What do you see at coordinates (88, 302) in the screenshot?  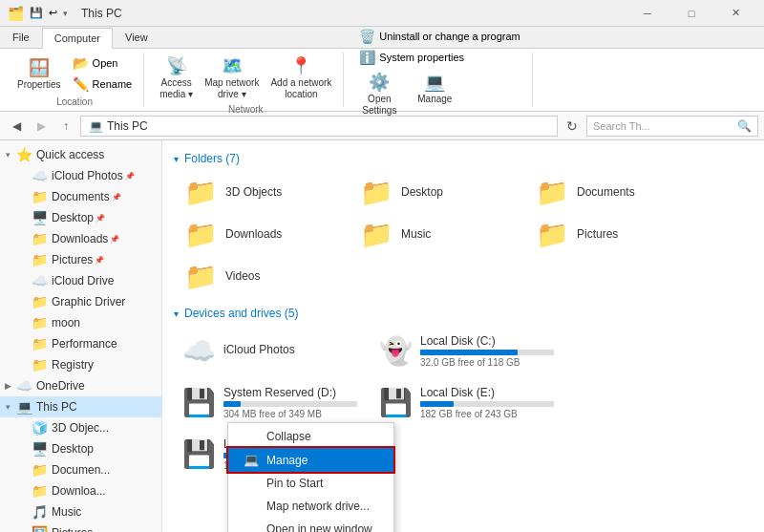 I see `graphic-driver-label: Graphic Driver` at bounding box center [88, 302].